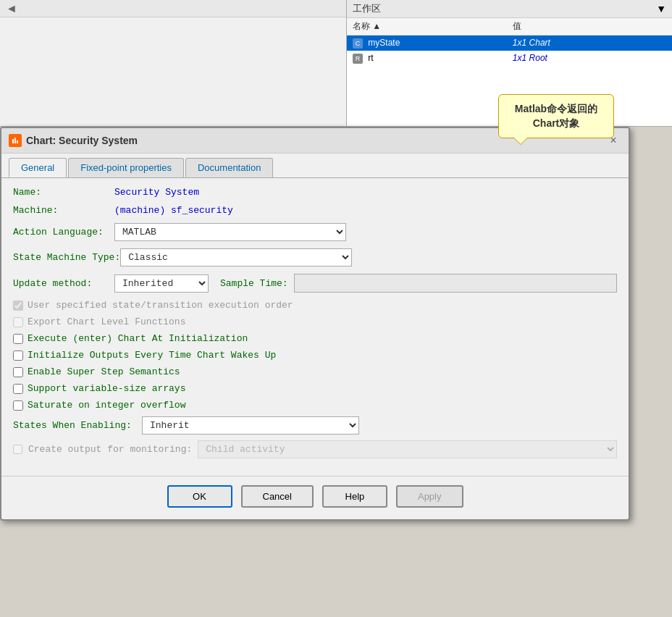  Describe the element at coordinates (12, 9) in the screenshot. I see `workspace-left-arrow: ◄` at that location.